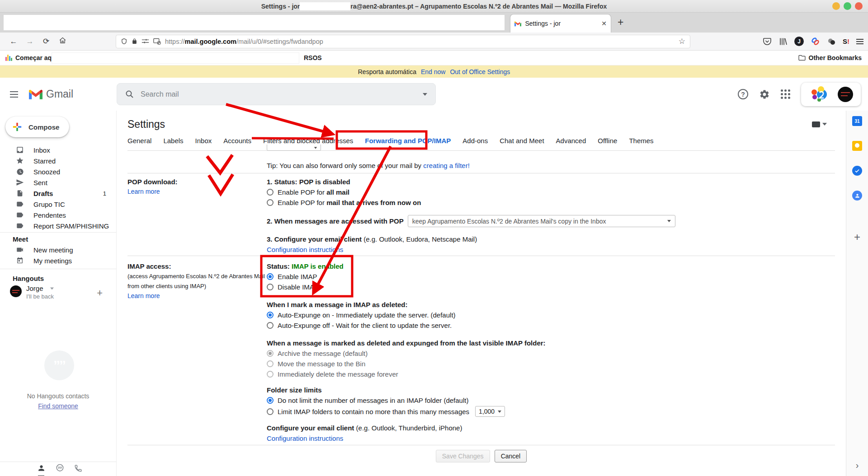 The image size is (868, 476). Describe the element at coordinates (60, 469) in the screenshot. I see `hangouts-tab-icon` at that location.